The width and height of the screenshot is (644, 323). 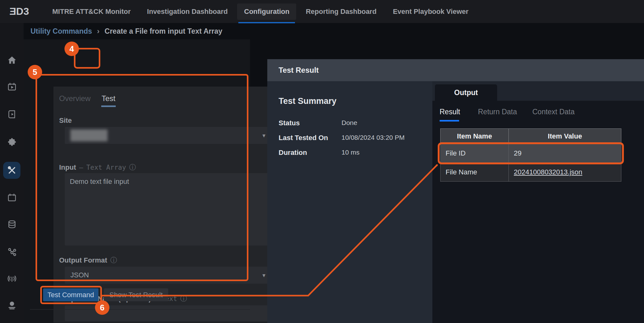 I want to click on output-format-label: Output Format ⓘ, so click(x=88, y=260).